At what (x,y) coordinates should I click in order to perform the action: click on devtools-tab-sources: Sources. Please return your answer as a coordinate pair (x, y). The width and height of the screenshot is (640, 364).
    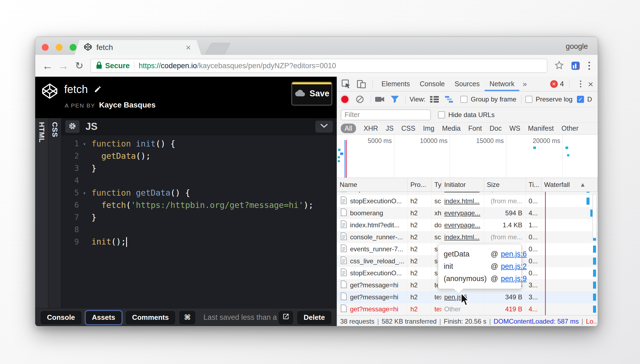
    Looking at the image, I should click on (467, 84).